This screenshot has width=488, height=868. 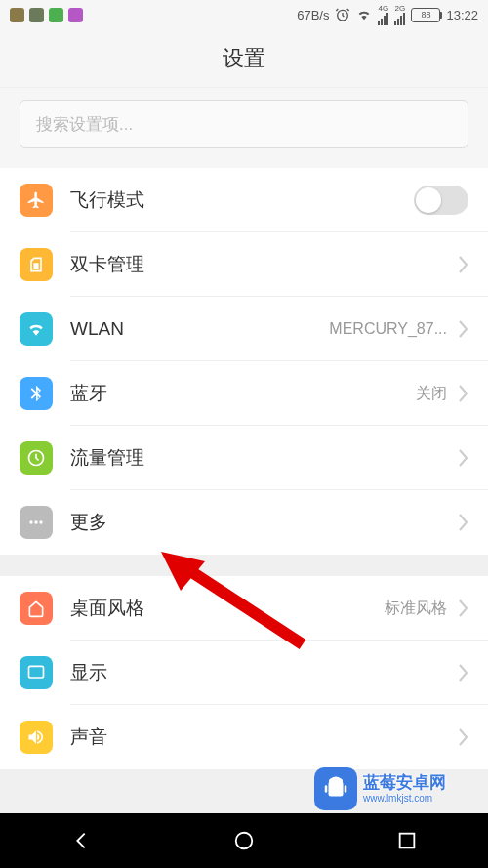 What do you see at coordinates (36, 737) in the screenshot?
I see `sound-icon` at bounding box center [36, 737].